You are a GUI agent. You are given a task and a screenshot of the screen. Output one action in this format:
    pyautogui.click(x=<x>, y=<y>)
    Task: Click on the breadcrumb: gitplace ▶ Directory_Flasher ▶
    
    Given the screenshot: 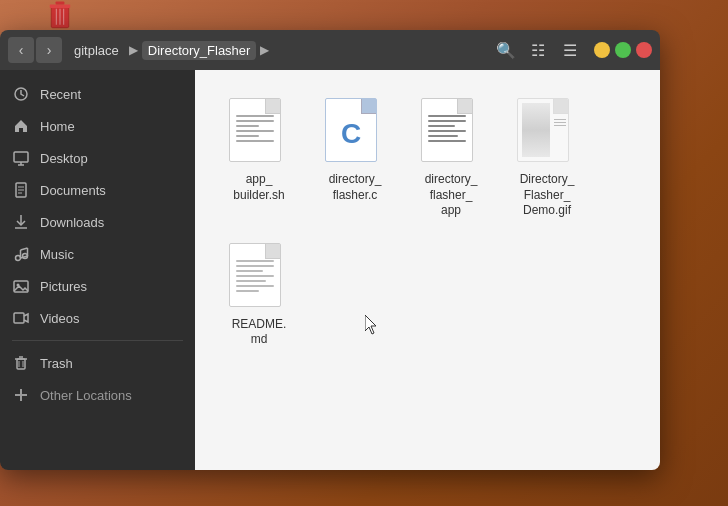 What is the action you would take?
    pyautogui.click(x=277, y=50)
    